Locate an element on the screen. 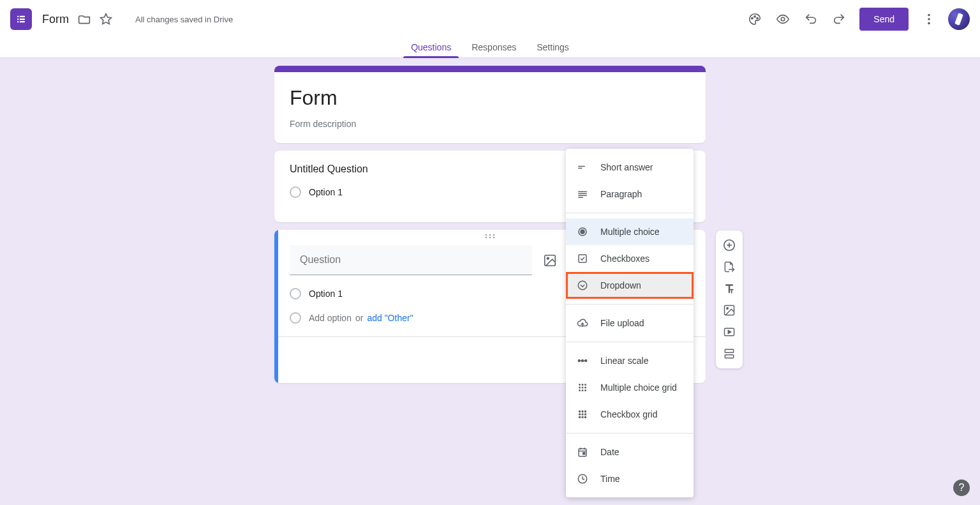 This screenshot has height=505, width=980. menu-item-linear-scale: Linear scale is located at coordinates (630, 361).